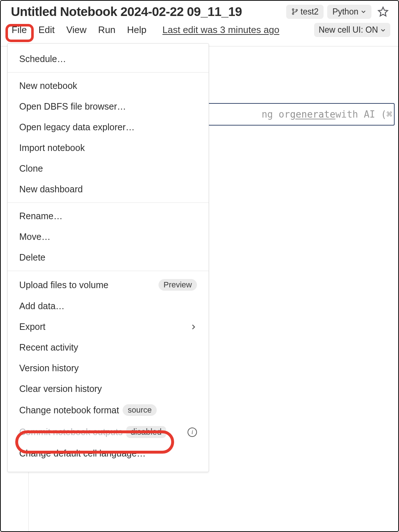  I want to click on menuitem-label: New notebook, so click(48, 86).